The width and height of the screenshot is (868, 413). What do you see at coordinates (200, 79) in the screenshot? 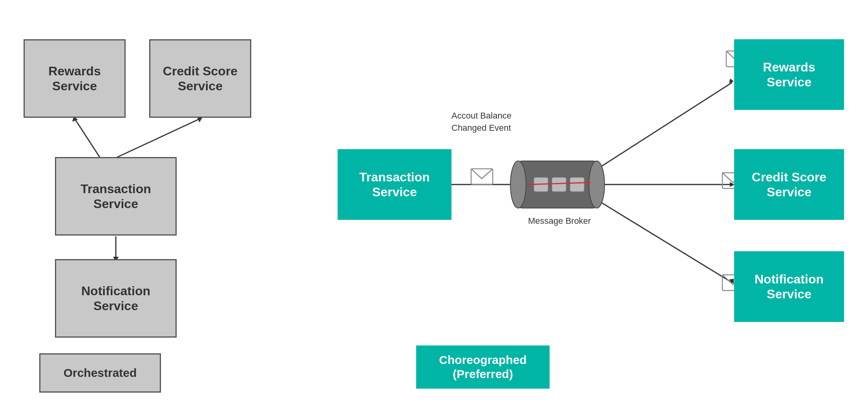
I see `left-credit-label: Credit ScoreService` at bounding box center [200, 79].